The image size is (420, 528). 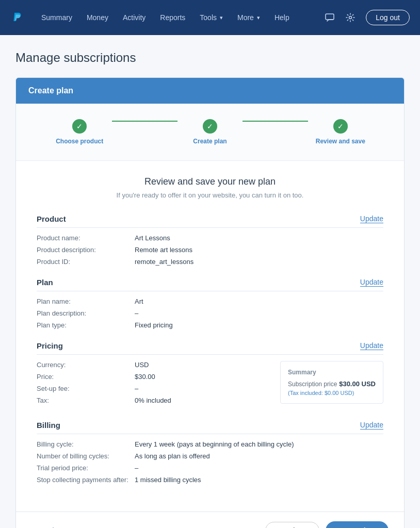 What do you see at coordinates (210, 314) in the screenshot?
I see `plan-desc-row: Plan description: –` at bounding box center [210, 314].